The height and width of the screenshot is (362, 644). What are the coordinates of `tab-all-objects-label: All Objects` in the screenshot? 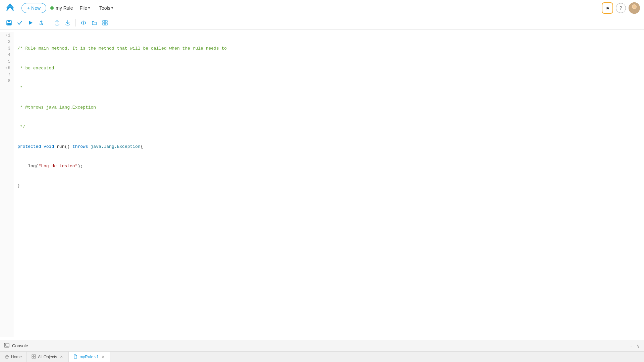 It's located at (48, 357).